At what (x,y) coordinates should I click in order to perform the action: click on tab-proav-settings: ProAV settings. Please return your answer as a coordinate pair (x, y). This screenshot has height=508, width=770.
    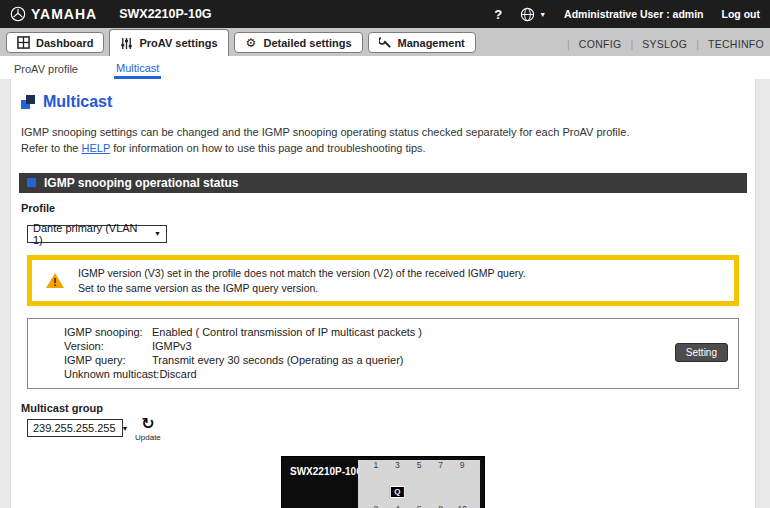
    Looking at the image, I should click on (168, 42).